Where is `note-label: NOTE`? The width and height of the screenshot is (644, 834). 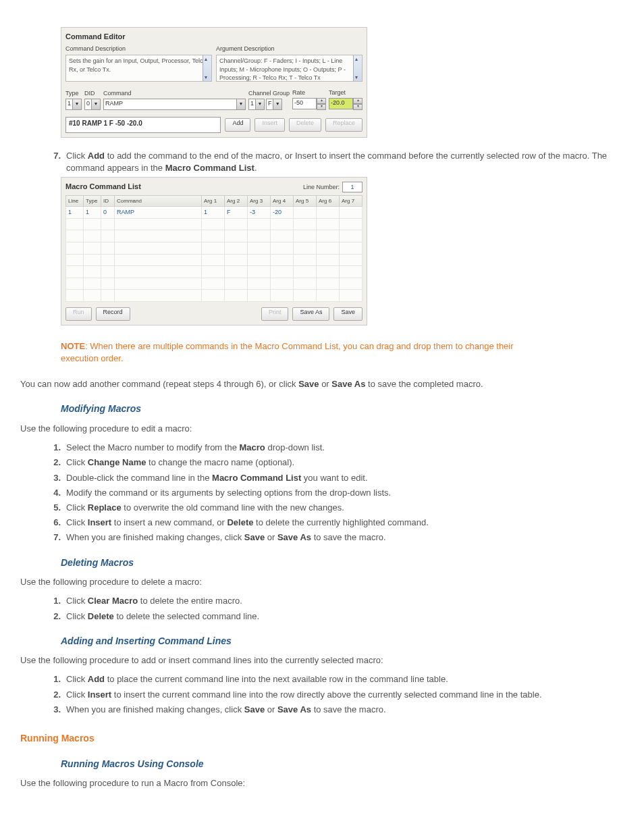 note-label: NOTE is located at coordinates (73, 346).